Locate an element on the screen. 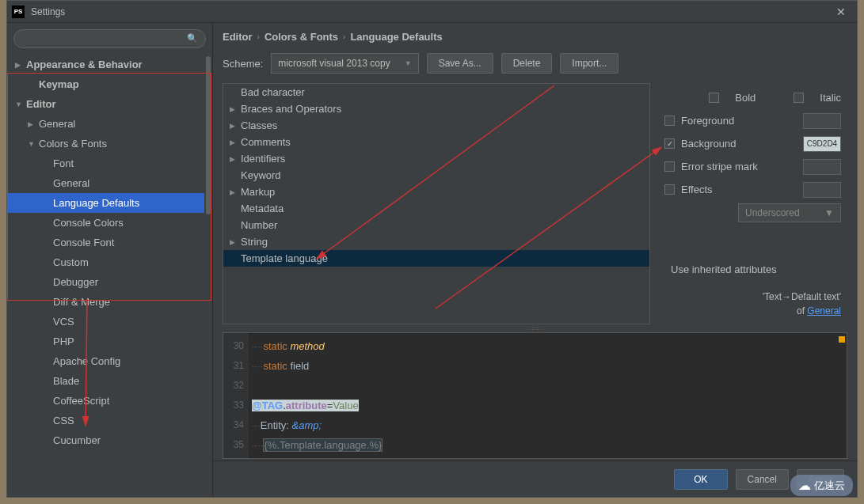  category-item: ▶Braces and Operators is located at coordinates (436, 109).